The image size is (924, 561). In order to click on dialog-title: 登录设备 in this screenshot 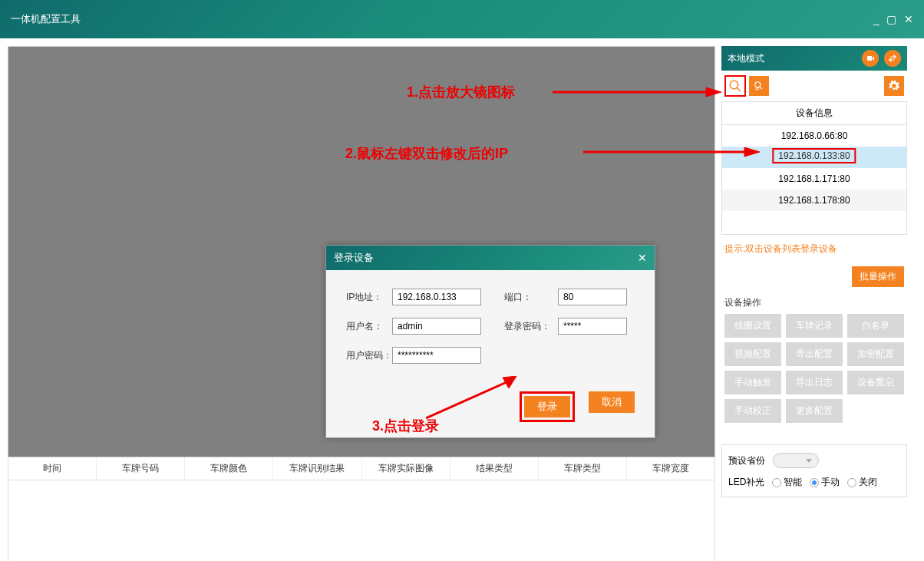, I will do `click(354, 258)`.